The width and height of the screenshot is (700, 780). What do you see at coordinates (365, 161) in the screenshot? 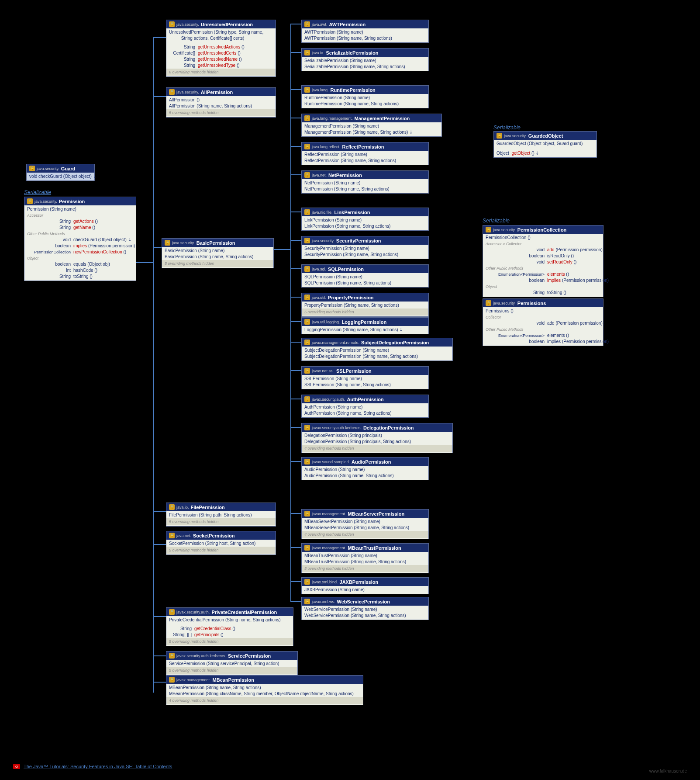
I see `constructor: ReflectPermission (String name, String a…` at bounding box center [365, 161].